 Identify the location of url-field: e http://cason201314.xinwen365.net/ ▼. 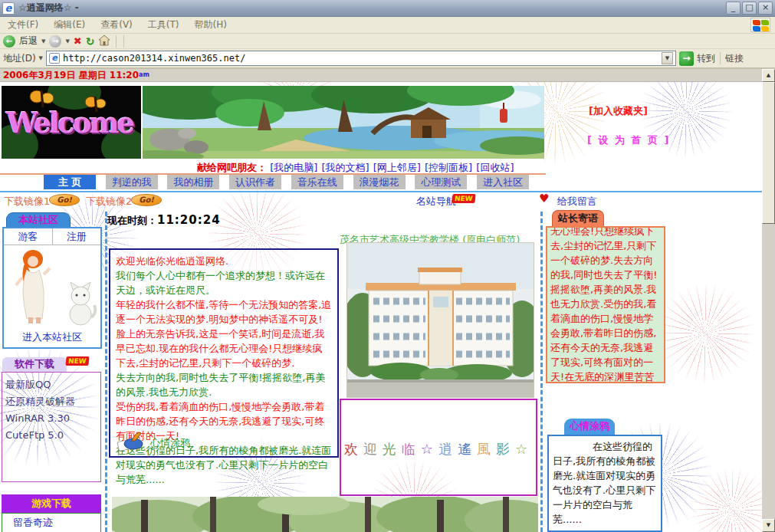
(361, 58).